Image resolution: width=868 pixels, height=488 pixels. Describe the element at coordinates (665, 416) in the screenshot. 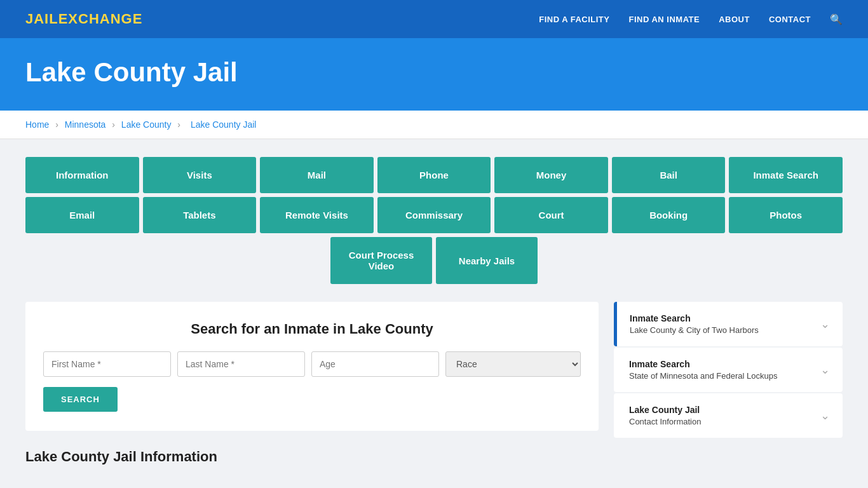

I see `sidebar-card-text-2: Lake County Jail Contact Information` at that location.